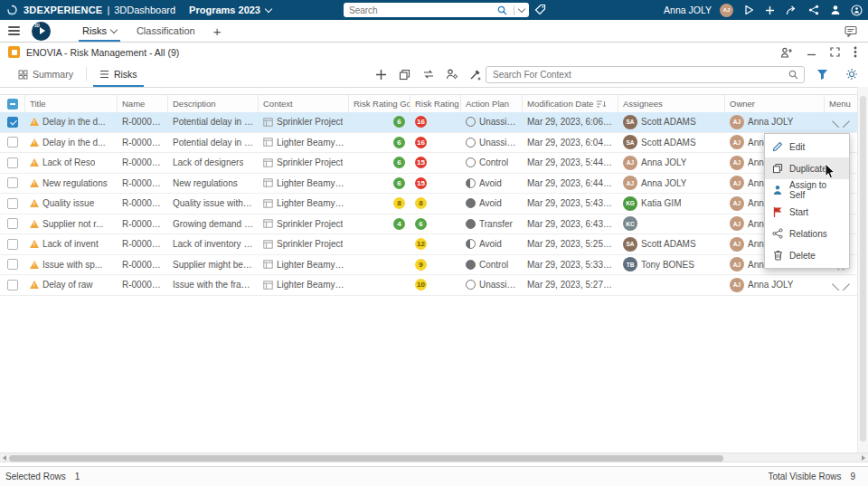  Describe the element at coordinates (5, 458) in the screenshot. I see `scroll-left-arrow-icon` at that location.